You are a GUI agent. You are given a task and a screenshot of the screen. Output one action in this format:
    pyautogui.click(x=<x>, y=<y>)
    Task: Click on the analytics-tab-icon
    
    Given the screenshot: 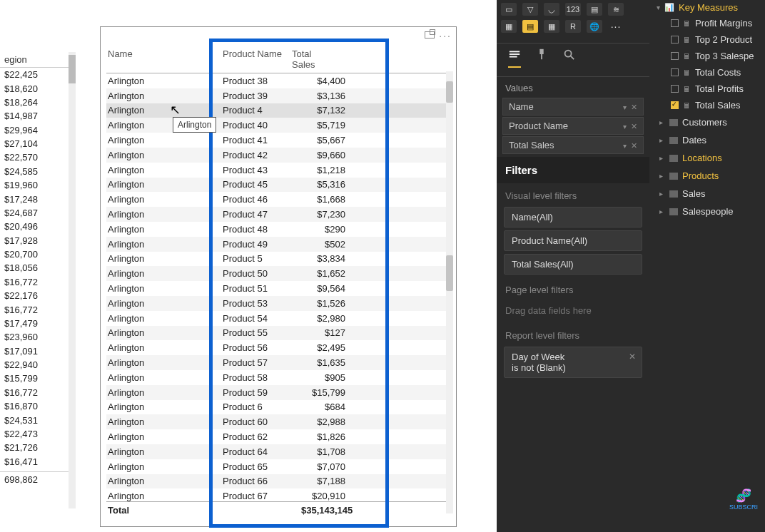 What is the action you would take?
    pyautogui.click(x=569, y=58)
    